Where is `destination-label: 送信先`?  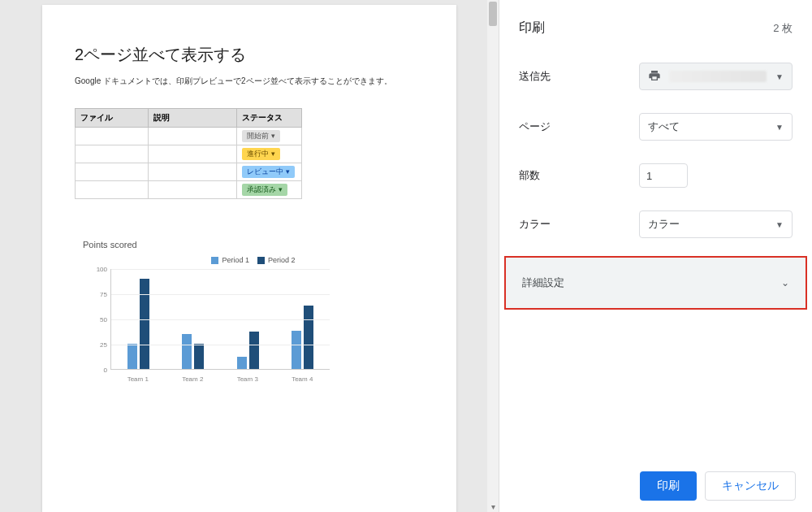 destination-label: 送信先 is located at coordinates (579, 76).